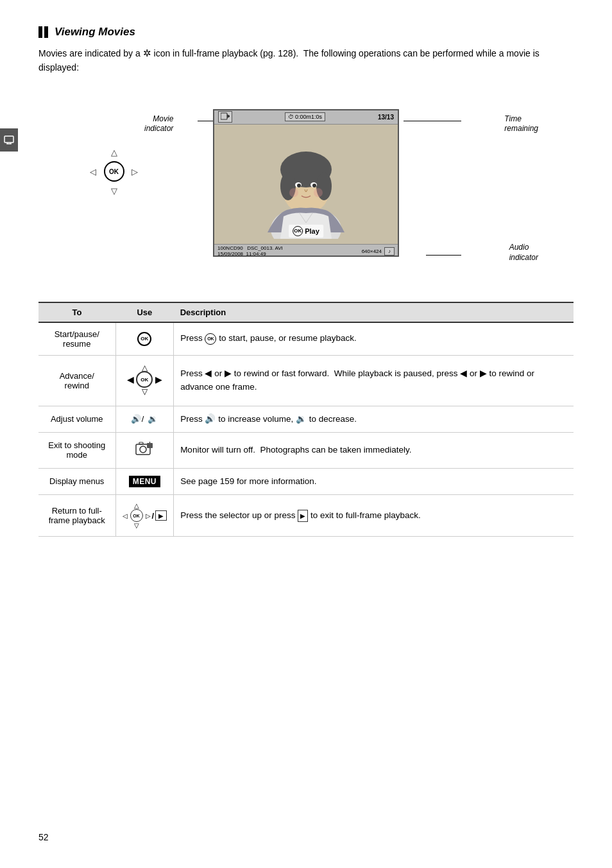  Describe the element at coordinates (306, 32) in the screenshot. I see `page-title: Viewing Movies` at that location.